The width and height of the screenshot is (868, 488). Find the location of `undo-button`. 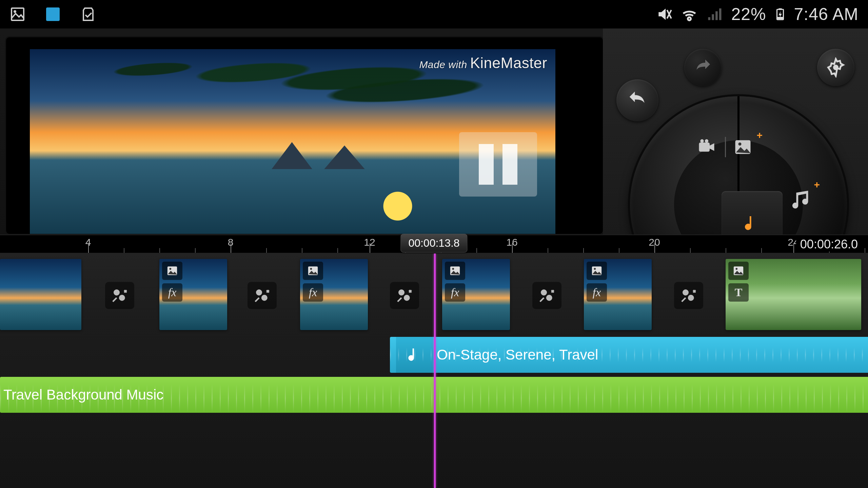

undo-button is located at coordinates (637, 100).